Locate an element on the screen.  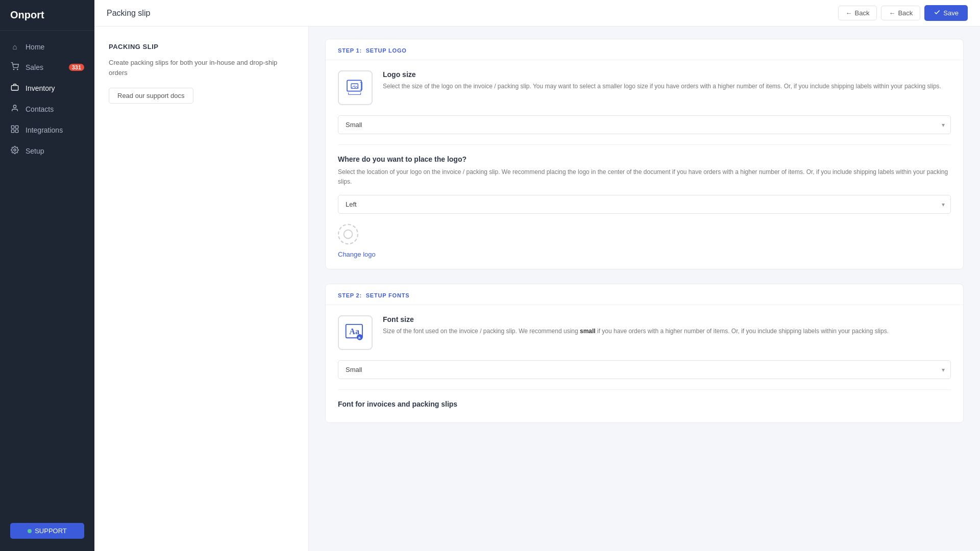
support-button: SUPPORT is located at coordinates (47, 531).